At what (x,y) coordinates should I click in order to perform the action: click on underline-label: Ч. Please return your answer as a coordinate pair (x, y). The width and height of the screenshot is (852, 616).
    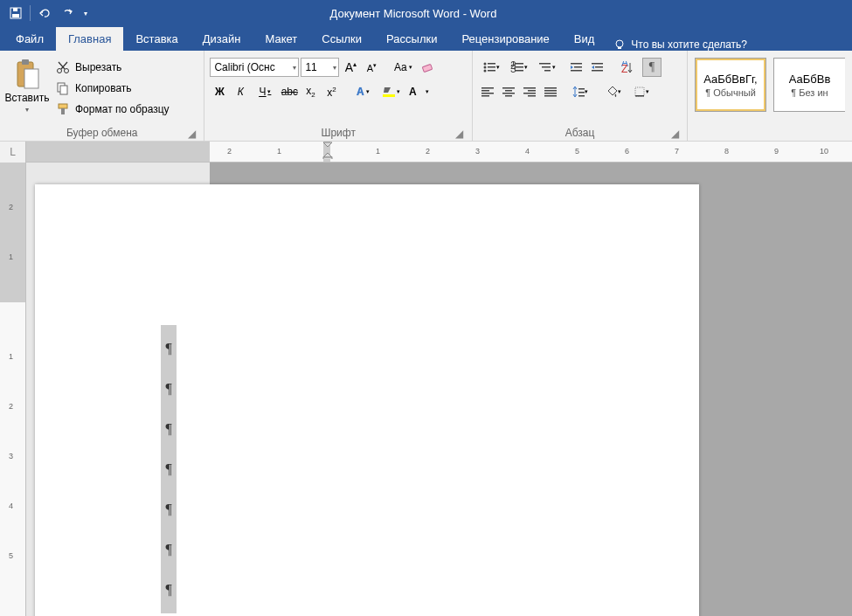
    Looking at the image, I should click on (262, 92).